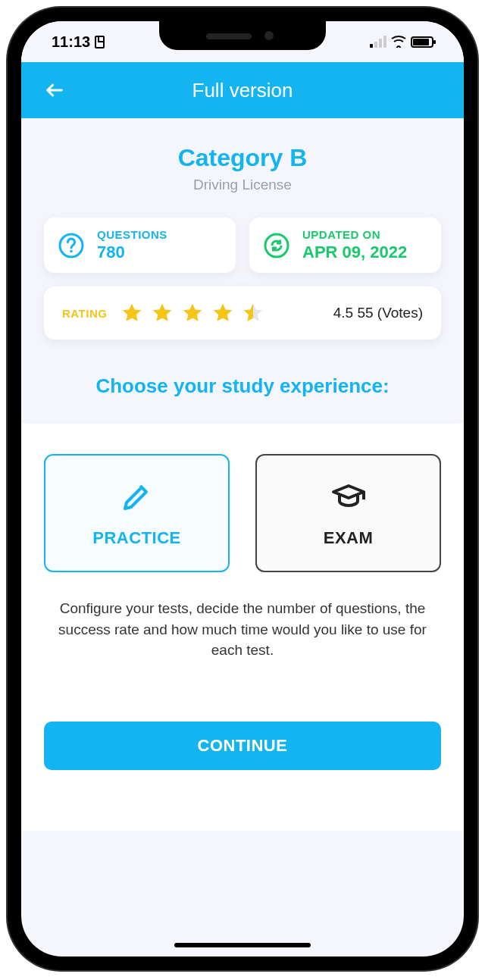 The image size is (485, 980). What do you see at coordinates (242, 90) in the screenshot?
I see `app-bar: Full version` at bounding box center [242, 90].